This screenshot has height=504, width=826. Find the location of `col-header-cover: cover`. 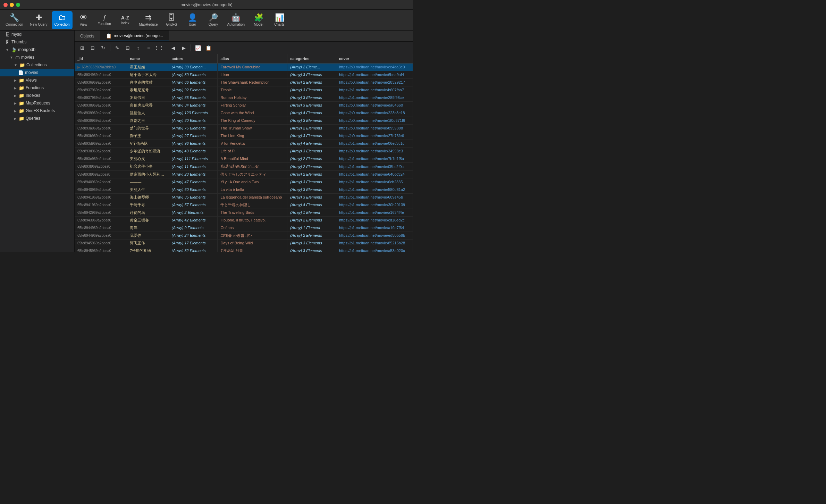

col-header-cover: cover is located at coordinates (374, 59).